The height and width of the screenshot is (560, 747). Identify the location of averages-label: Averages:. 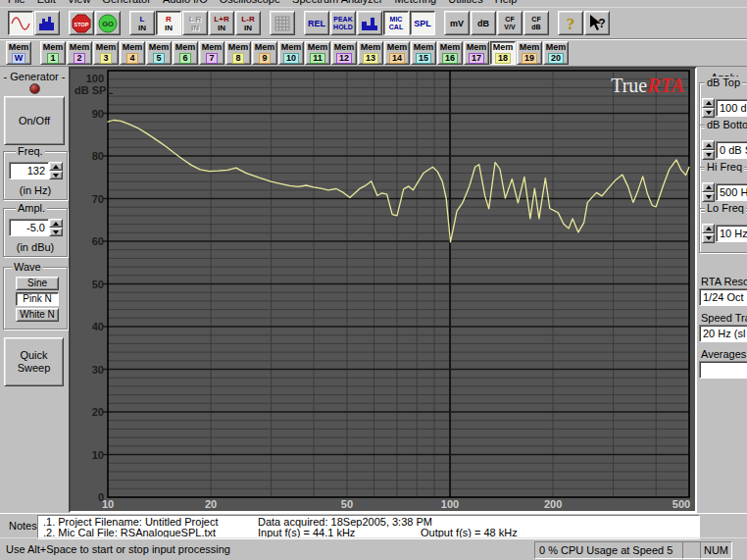
(723, 354).